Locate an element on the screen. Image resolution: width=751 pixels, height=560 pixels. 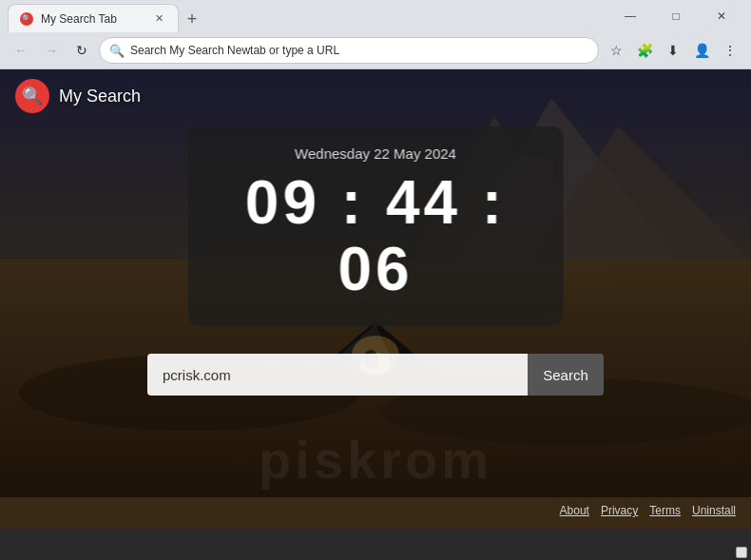
maximize-button: □ is located at coordinates (676, 16).